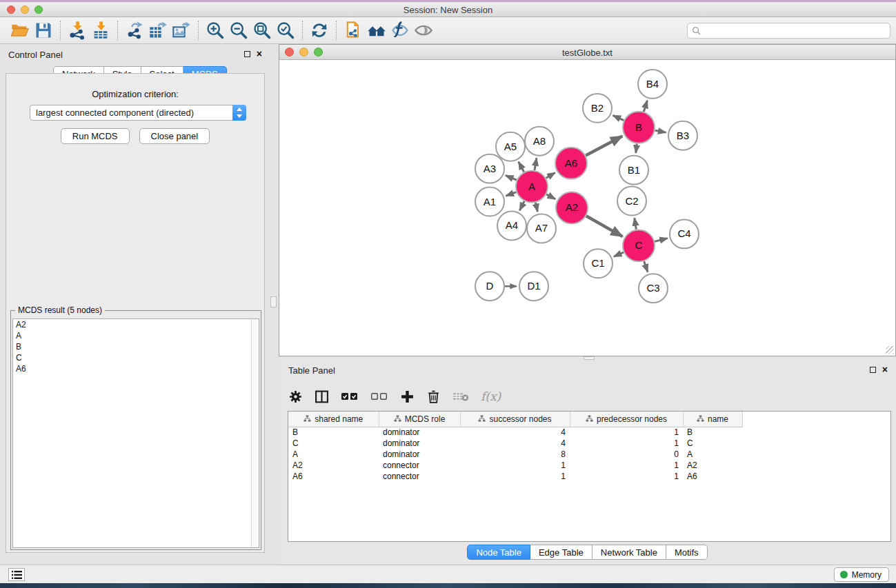 The width and height of the screenshot is (896, 588). What do you see at coordinates (135, 30) in the screenshot?
I see `export-network-button` at bounding box center [135, 30].